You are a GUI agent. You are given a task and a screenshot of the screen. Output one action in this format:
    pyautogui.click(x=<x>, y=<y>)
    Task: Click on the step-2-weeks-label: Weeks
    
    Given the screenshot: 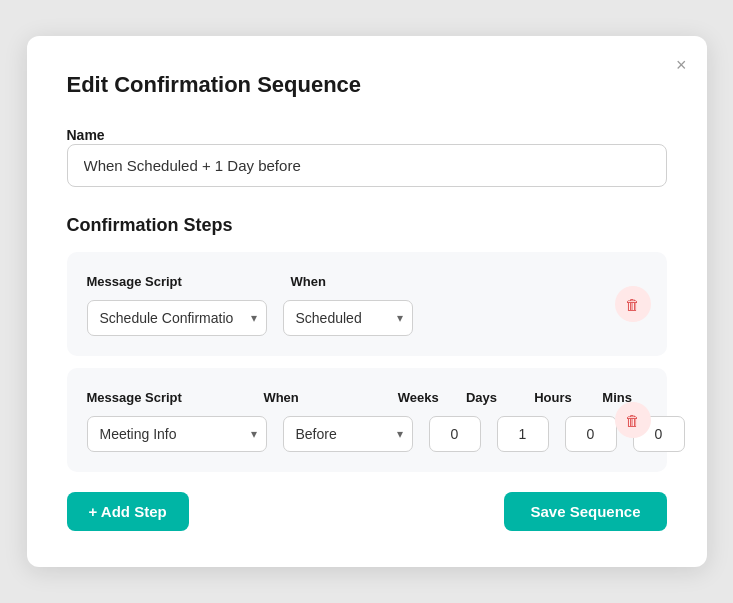 What is the action you would take?
    pyautogui.click(x=418, y=398)
    